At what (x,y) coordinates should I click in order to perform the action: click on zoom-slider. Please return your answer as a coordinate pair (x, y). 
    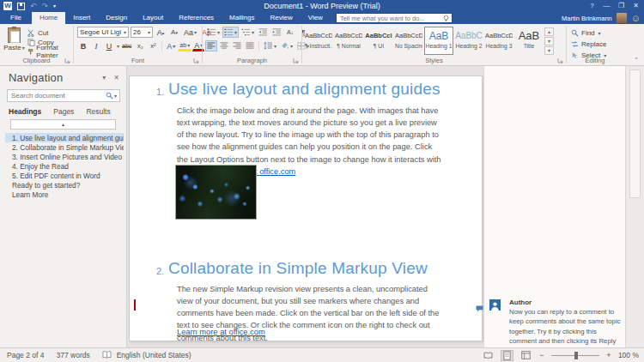
    Looking at the image, I should click on (575, 355).